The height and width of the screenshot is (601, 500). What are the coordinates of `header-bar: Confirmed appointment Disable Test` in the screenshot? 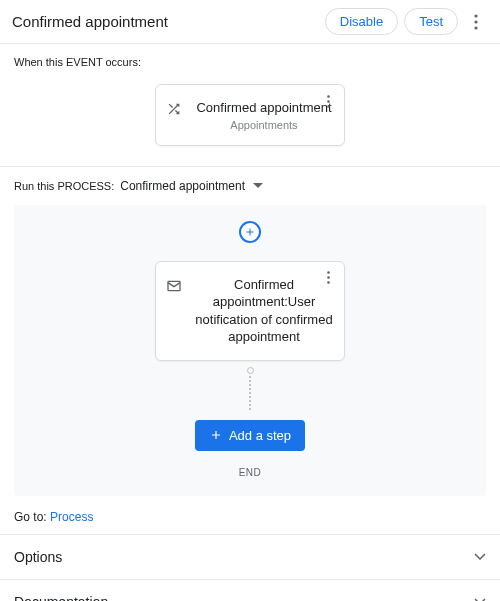 It's located at (250, 22).